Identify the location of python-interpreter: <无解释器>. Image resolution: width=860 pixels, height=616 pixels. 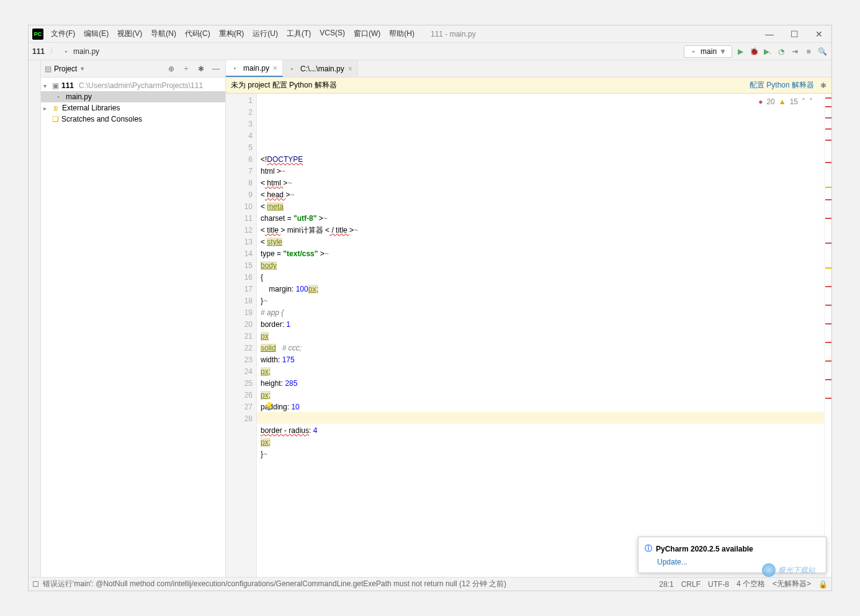
(792, 584).